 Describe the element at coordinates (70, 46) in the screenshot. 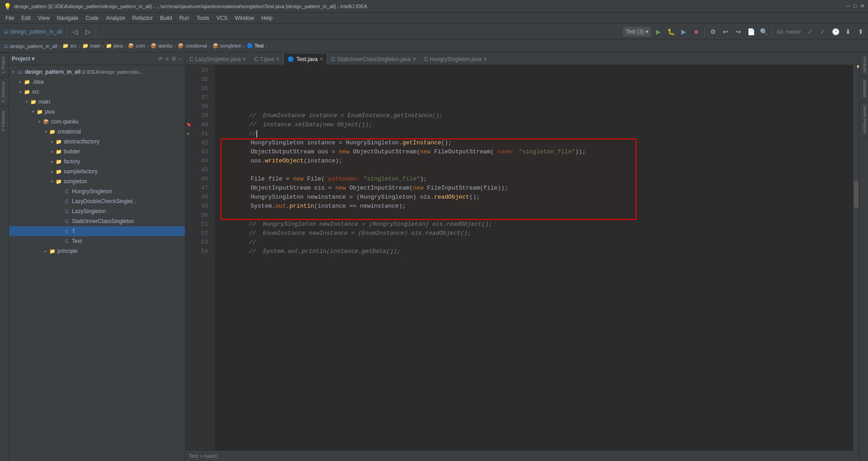

I see `breadcrumb-item-1: 📁 src` at that location.